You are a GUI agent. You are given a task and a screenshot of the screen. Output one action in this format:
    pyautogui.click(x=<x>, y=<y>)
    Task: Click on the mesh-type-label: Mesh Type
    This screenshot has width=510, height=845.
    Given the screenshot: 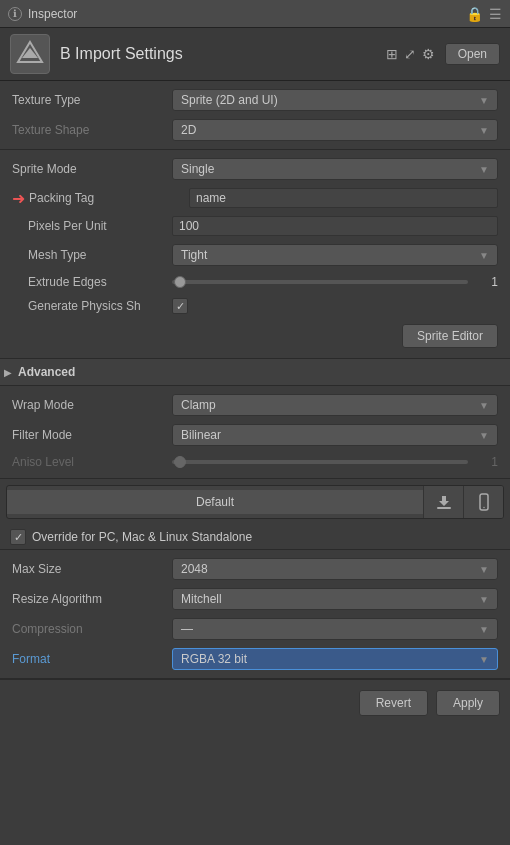 What is the action you would take?
    pyautogui.click(x=92, y=255)
    